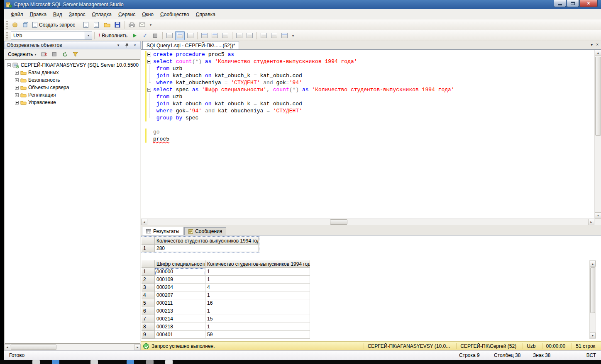 This screenshot has height=364, width=601. I want to click on grid-cell: 4, so click(258, 288).